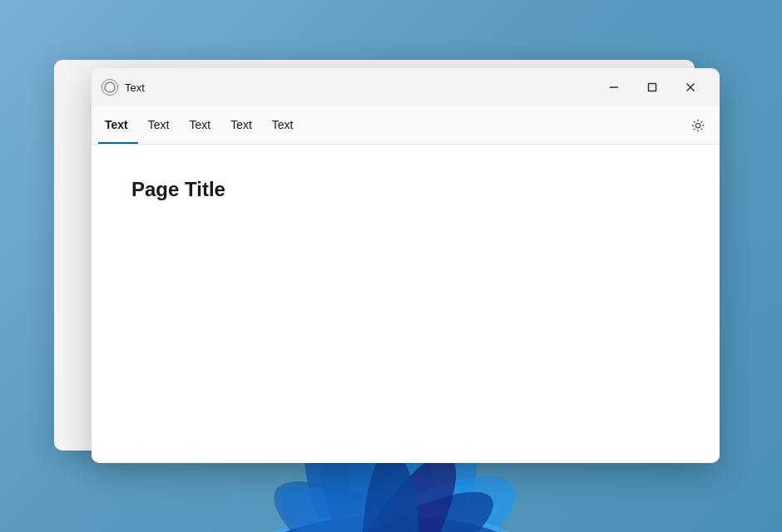 The image size is (782, 532). I want to click on page-title: Page Title, so click(406, 190).